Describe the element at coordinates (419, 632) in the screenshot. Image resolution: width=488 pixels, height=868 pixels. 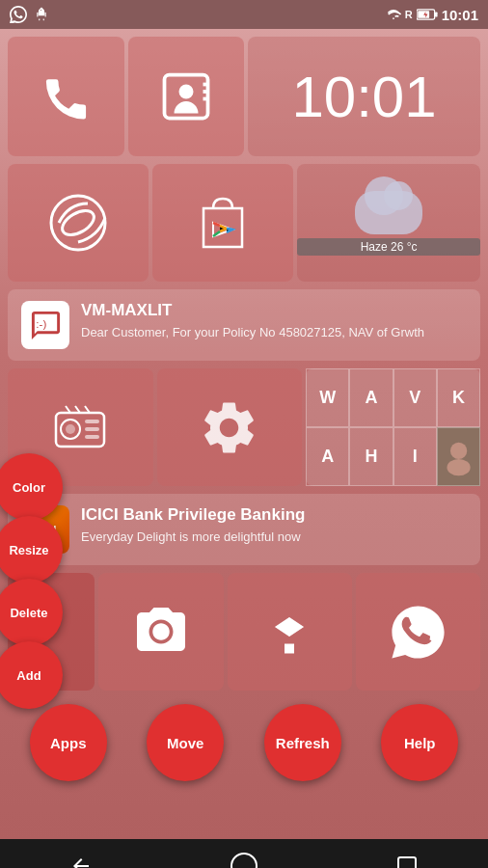
I see `whatsapp-app-cell` at that location.